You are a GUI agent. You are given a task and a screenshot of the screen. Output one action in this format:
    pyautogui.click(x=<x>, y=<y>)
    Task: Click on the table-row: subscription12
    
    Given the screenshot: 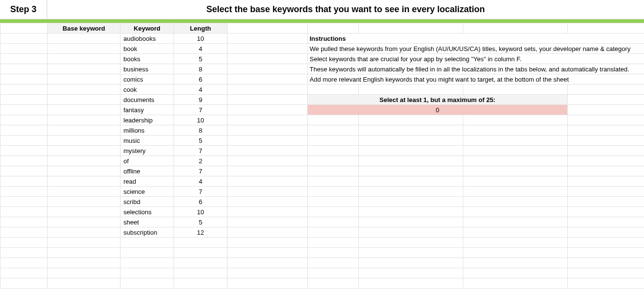 What is the action you would take?
    pyautogui.click(x=323, y=232)
    